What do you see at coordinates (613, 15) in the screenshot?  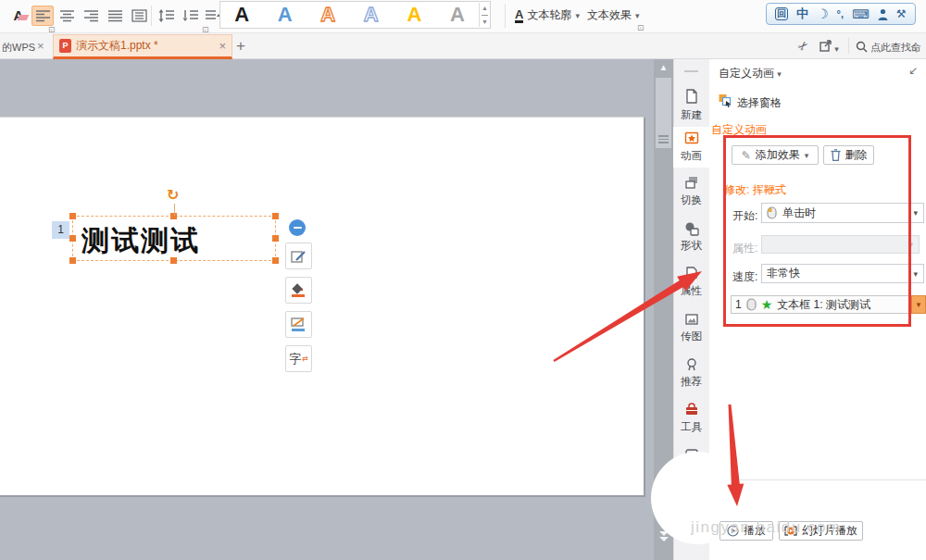 I see `text-effects-button: 文本效果 ▾` at bounding box center [613, 15].